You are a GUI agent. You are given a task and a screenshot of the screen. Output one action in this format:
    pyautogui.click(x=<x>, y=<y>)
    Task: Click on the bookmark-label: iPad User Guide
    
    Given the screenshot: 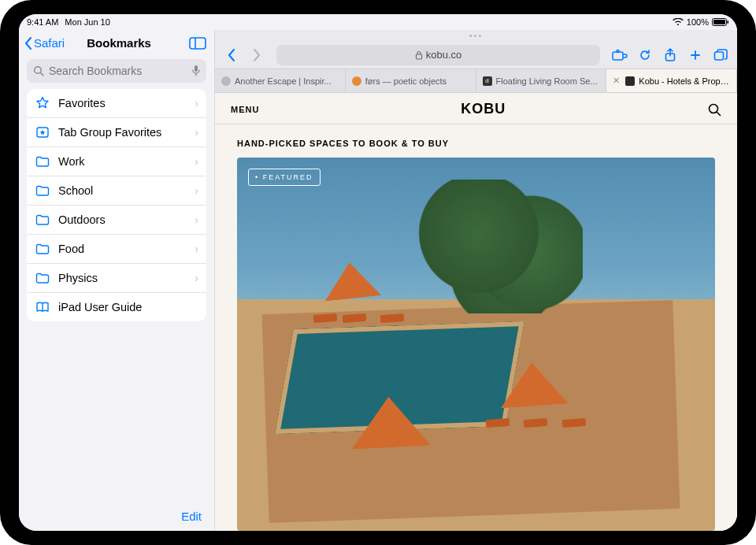 What is the action you would take?
    pyautogui.click(x=128, y=307)
    